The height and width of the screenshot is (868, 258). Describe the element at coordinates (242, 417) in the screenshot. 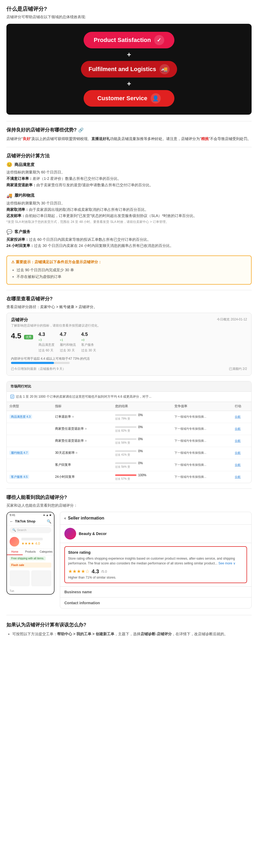

I see `row-action-0: 分析` at that location.